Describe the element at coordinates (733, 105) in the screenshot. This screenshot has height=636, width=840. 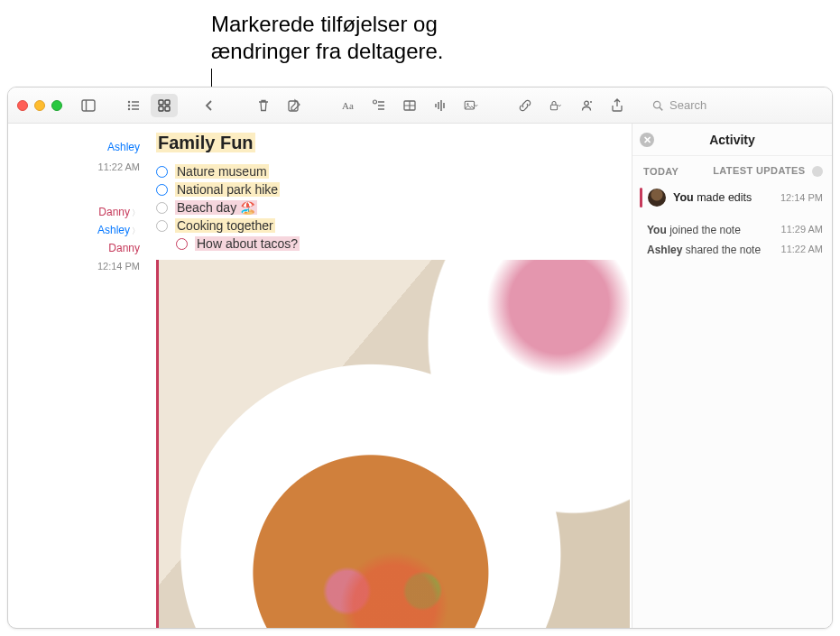
I see `search-field: Search` at that location.